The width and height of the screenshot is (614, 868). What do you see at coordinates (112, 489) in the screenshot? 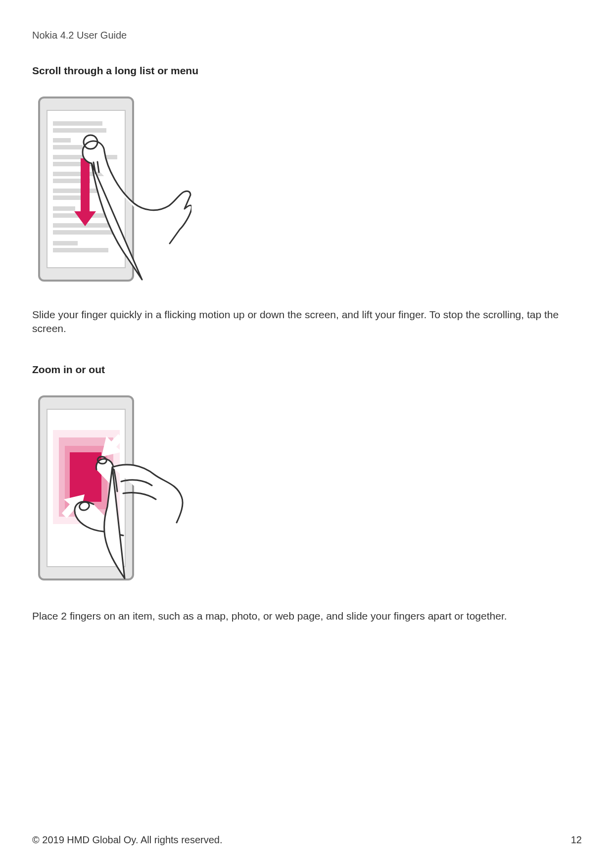
I see `zoom-gesture-icon` at bounding box center [112, 489].